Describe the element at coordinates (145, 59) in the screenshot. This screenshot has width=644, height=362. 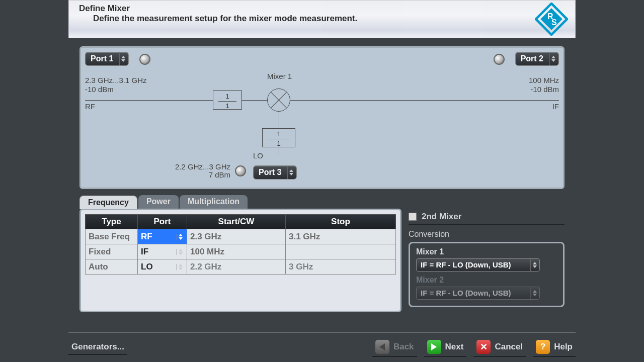
I see `port1-connector-icon` at that location.